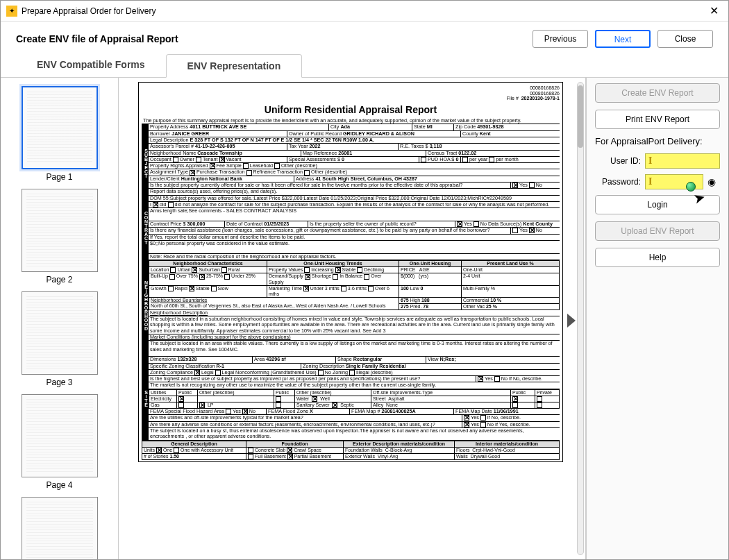 The width and height of the screenshot is (729, 560). Describe the element at coordinates (571, 321) in the screenshot. I see `next-page-caret-icon` at that location.